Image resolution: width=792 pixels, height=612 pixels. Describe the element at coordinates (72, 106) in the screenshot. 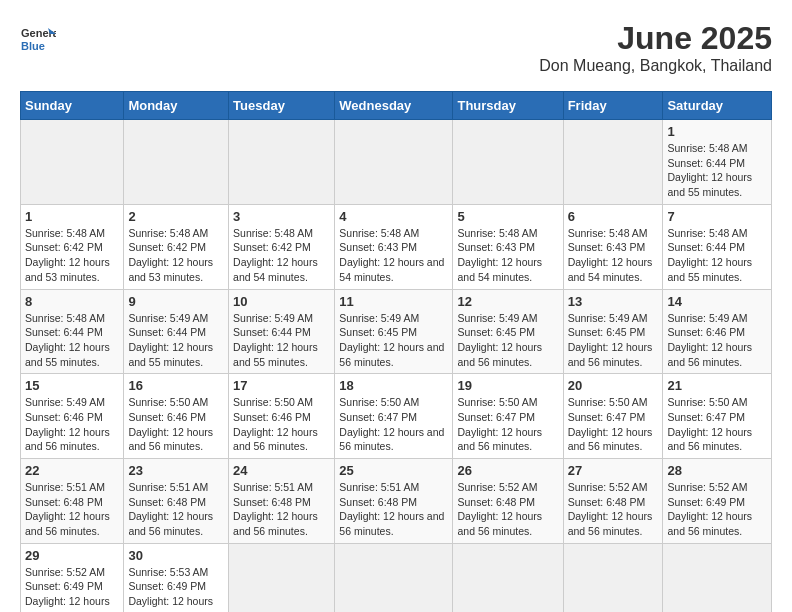

I see `col-sunday: Sunday` at that location.